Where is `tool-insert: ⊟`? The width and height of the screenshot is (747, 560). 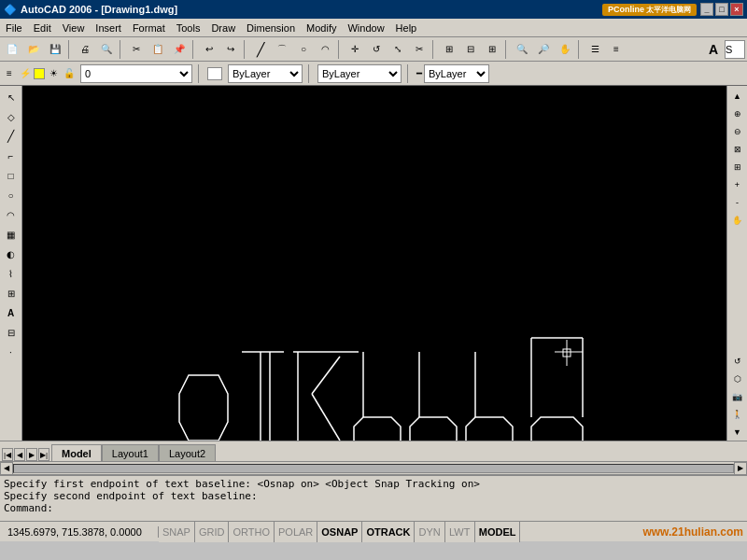
tool-insert: ⊟ is located at coordinates (11, 332).